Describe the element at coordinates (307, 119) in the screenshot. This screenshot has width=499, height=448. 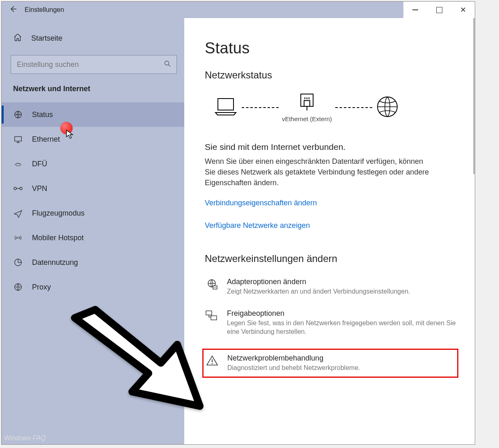
I see `diagram-connection-label: vEthernet (Extern)` at that location.